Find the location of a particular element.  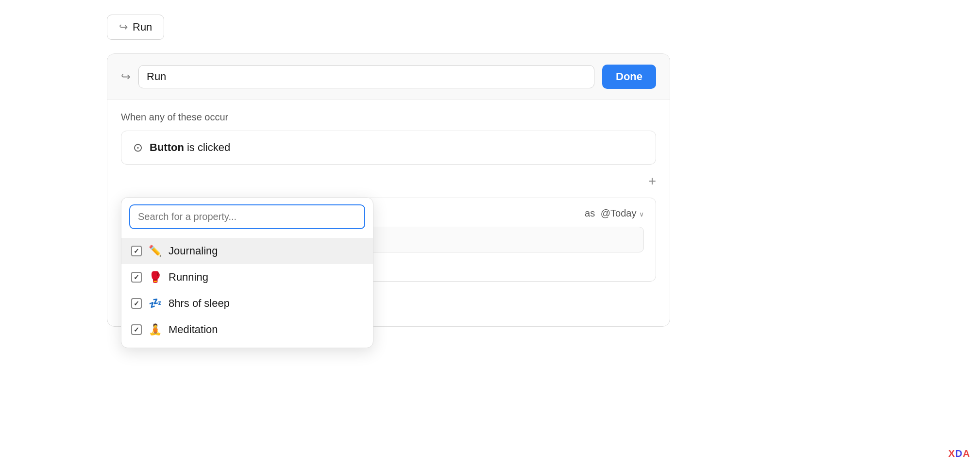

meditation-label: Meditation is located at coordinates (193, 330).